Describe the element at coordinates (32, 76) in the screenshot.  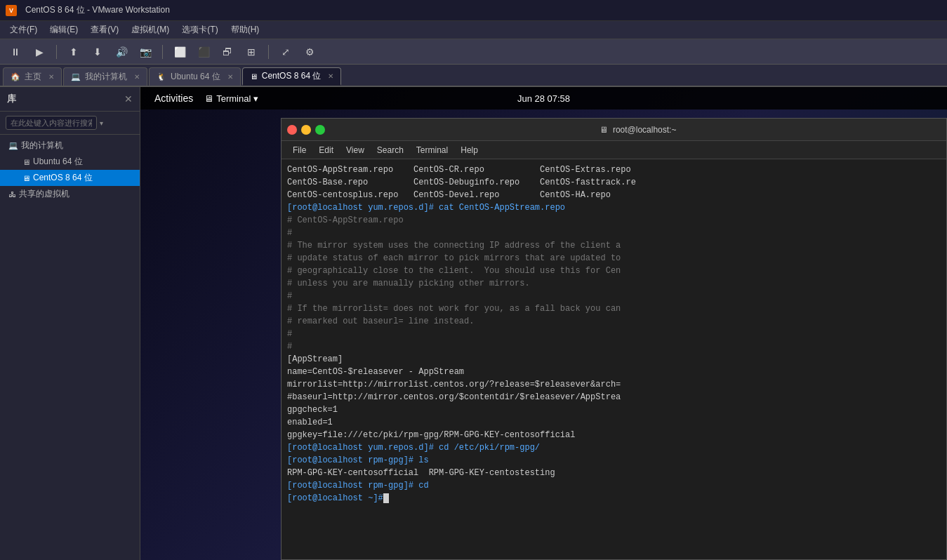
I see `tab-主页: 🏠 主页 ✕` at that location.